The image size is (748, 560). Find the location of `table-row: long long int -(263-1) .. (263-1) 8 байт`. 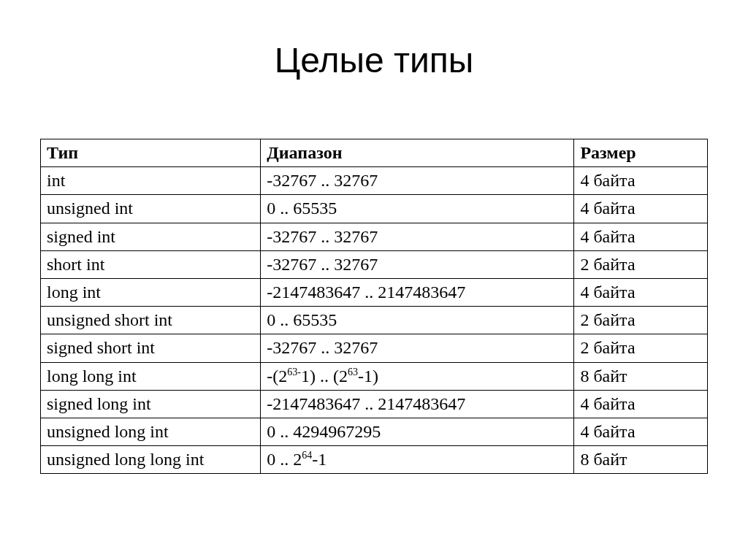

table-row: long long int -(263-1) .. (263-1) 8 байт is located at coordinates (374, 376).